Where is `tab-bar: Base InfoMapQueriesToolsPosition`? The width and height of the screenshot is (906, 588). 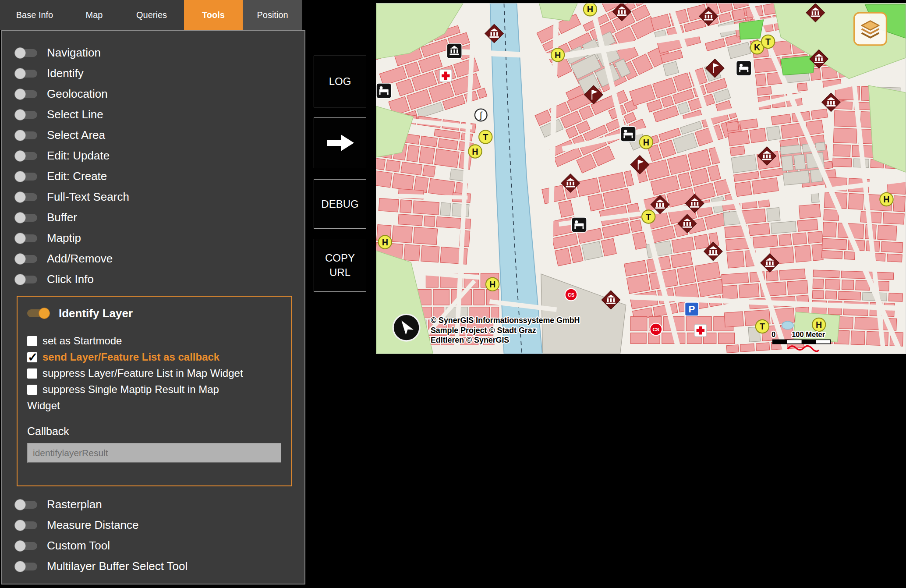 tab-bar: Base InfoMapQueriesToolsPosition is located at coordinates (151, 15).